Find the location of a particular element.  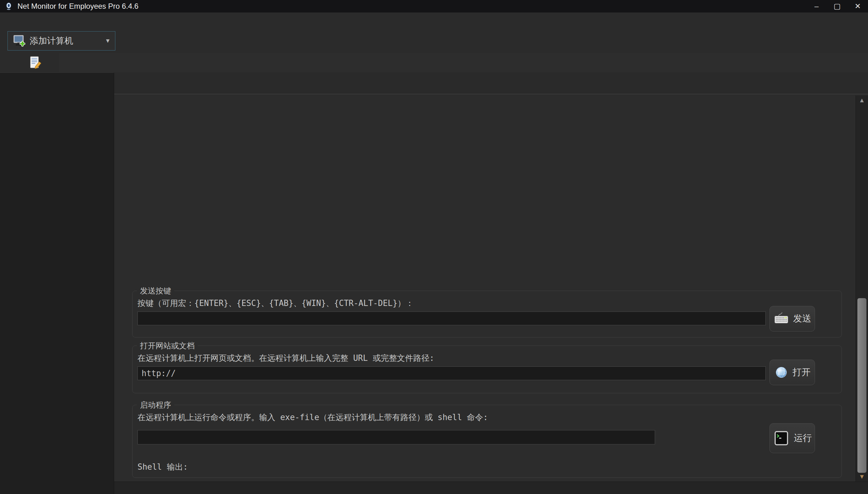

run-button-label: 运行 is located at coordinates (803, 438).